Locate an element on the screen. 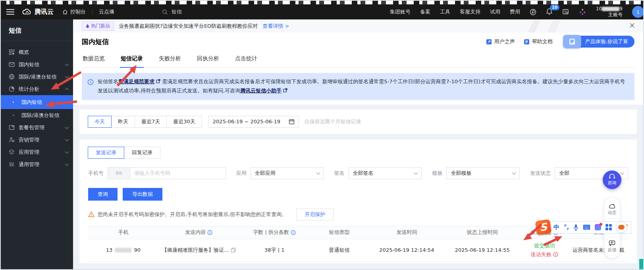 This screenshot has width=644, height=270. help-docs-link: 帮助文档 is located at coordinates (538, 42).